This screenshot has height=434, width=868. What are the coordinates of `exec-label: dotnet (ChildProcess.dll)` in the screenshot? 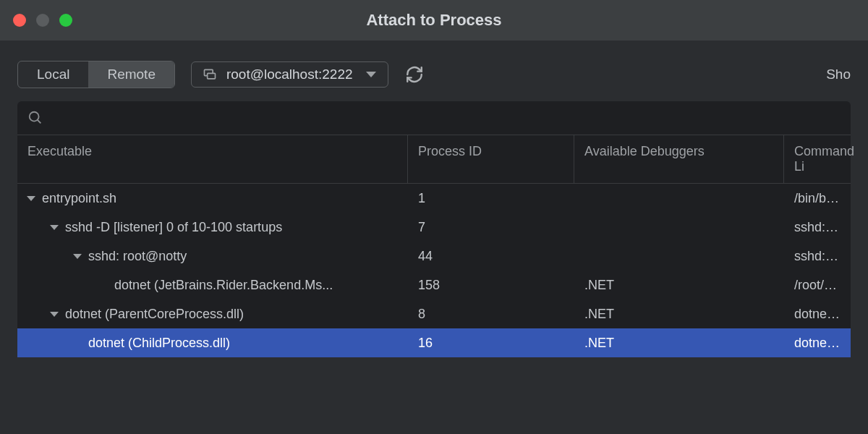 It's located at (159, 343).